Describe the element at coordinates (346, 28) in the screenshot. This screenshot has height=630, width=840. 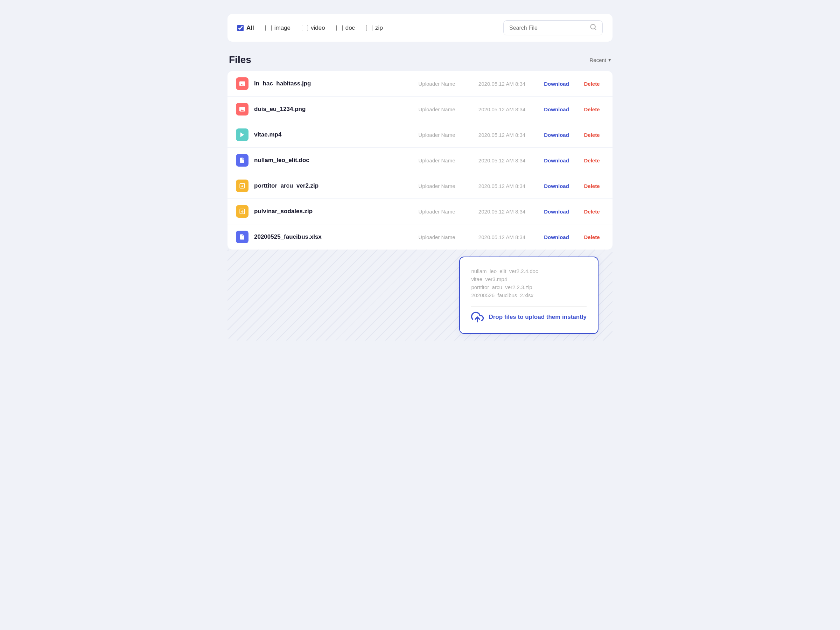
I see `filter-doc: doc` at that location.